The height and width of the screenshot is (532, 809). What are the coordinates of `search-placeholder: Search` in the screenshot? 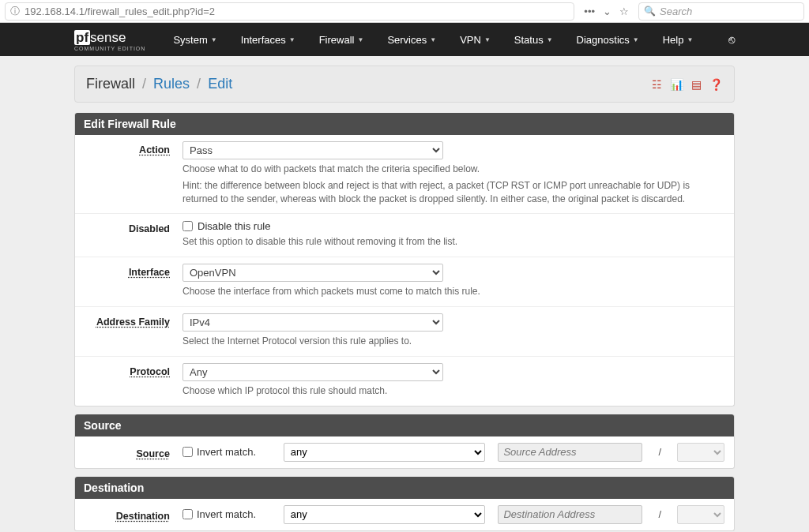 It's located at (676, 11).